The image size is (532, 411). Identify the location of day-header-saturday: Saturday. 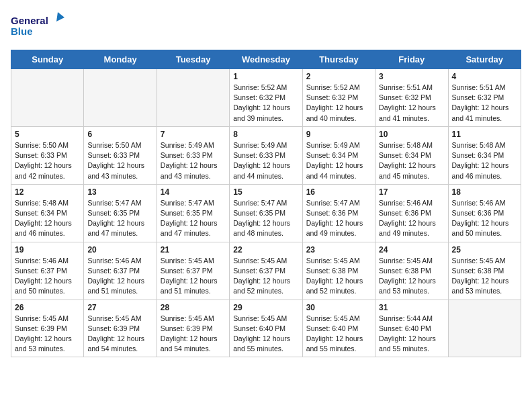
(484, 60).